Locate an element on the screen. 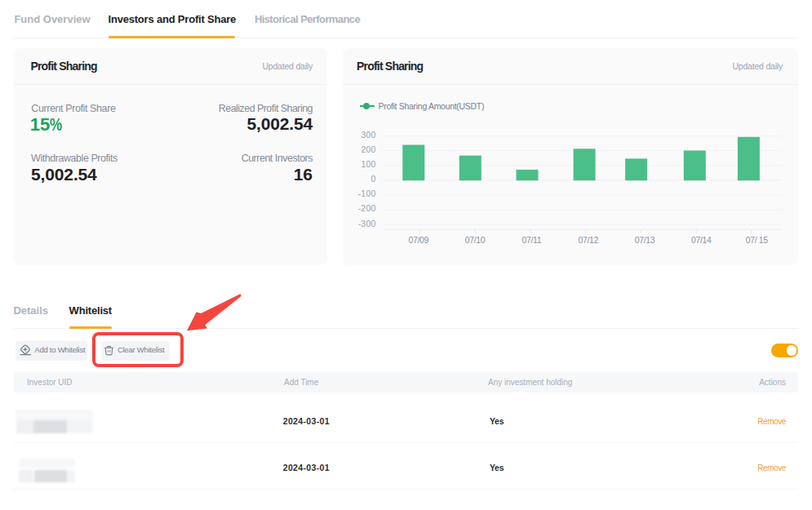 The image size is (812, 510). svg-text: 07/12 is located at coordinates (588, 240).